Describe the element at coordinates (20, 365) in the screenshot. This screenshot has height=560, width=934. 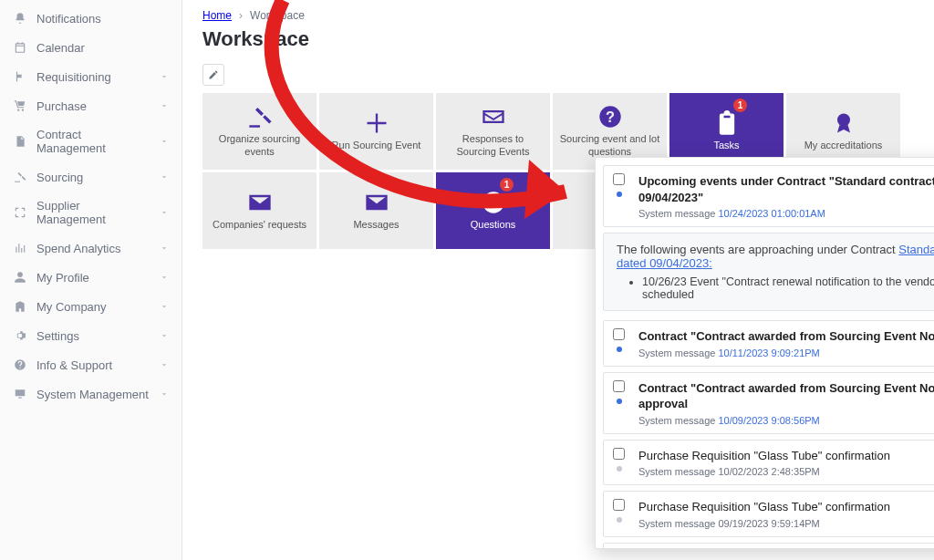
I see `question-icon` at that location.